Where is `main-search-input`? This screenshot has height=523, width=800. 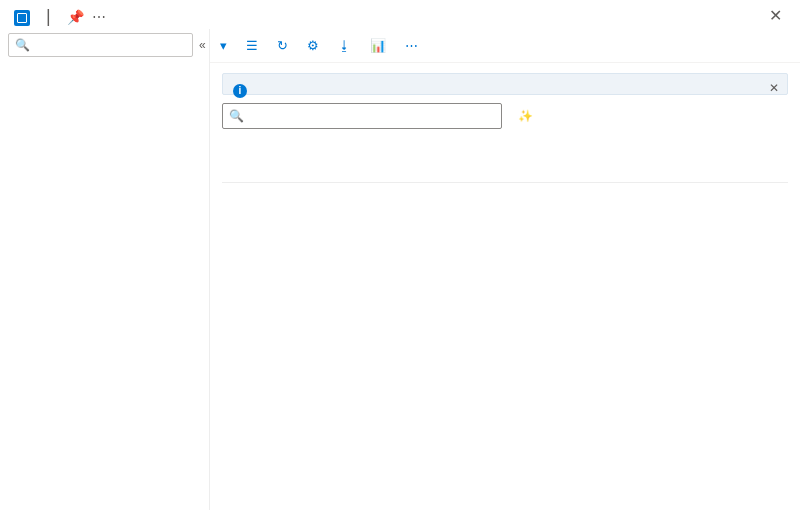 main-search-input is located at coordinates (372, 116).